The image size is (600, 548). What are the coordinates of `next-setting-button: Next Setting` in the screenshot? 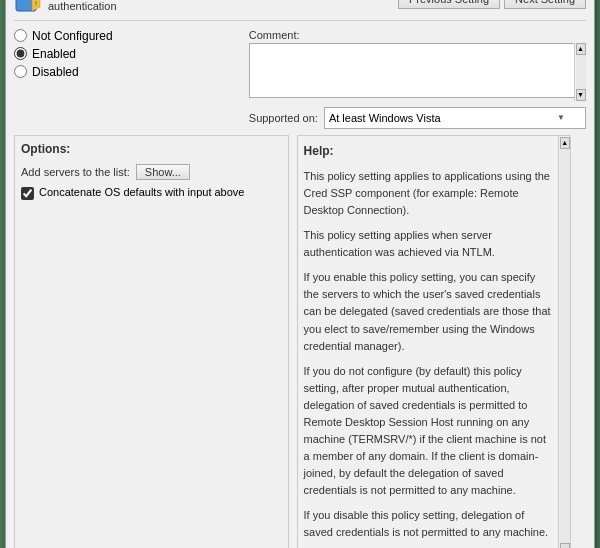 It's located at (545, 4).